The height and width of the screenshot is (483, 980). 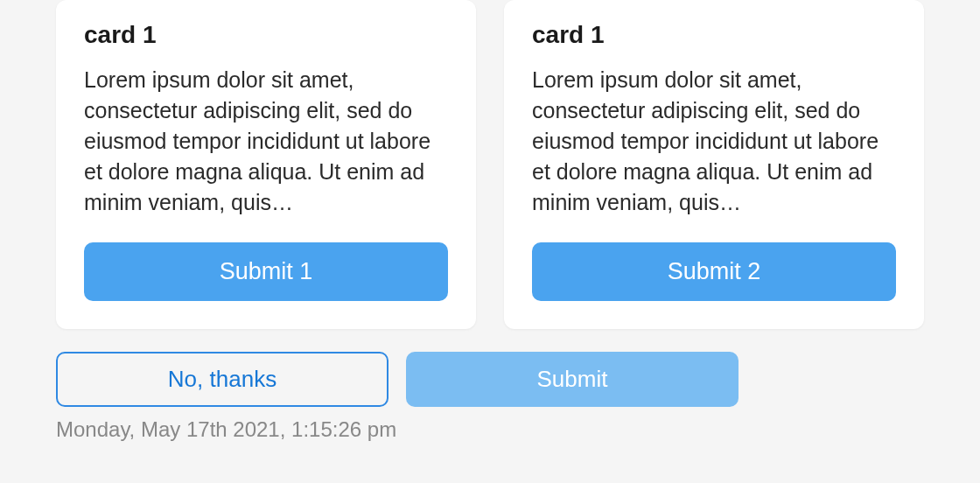 What do you see at coordinates (222, 380) in the screenshot?
I see `no-thanks-button: No, thanks` at bounding box center [222, 380].